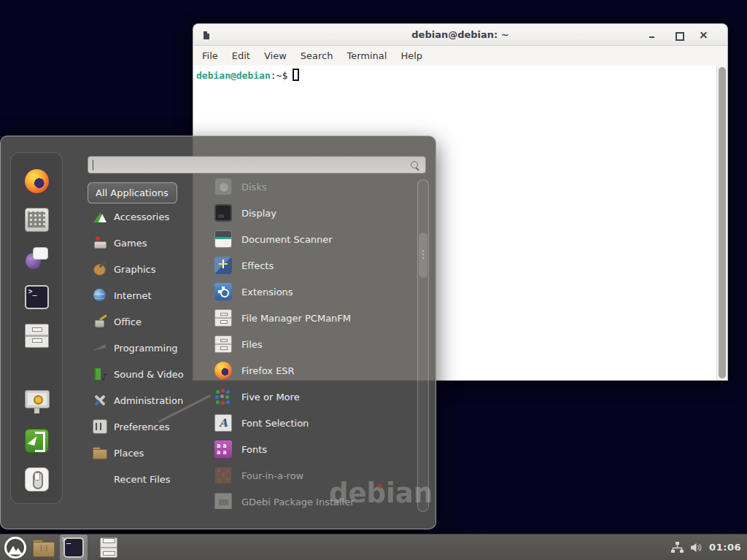 The image size is (747, 560). Describe the element at coordinates (109, 547) in the screenshot. I see `taskbar-files` at that location.